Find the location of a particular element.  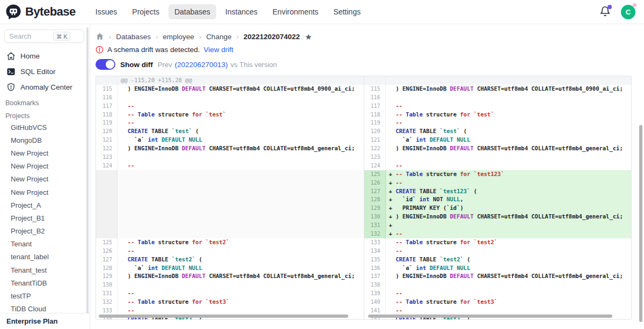

line-number: 134 is located at coordinates (375, 251).